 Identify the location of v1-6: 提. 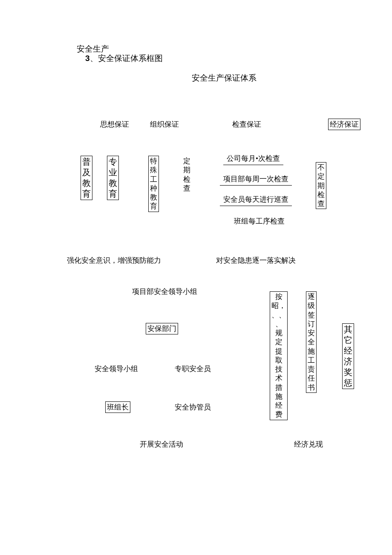
(279, 352).